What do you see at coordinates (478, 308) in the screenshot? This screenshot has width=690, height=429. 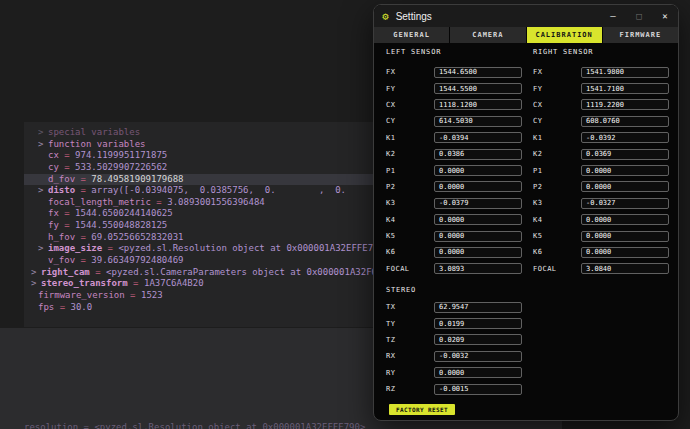 I see `param-input-tx: 62.9547` at bounding box center [478, 308].